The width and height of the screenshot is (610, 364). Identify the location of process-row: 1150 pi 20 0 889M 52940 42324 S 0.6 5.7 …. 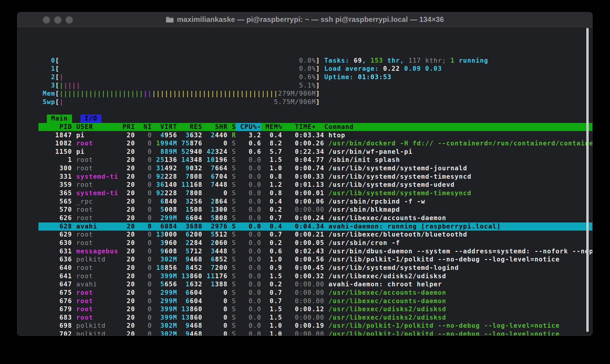
(228, 152).